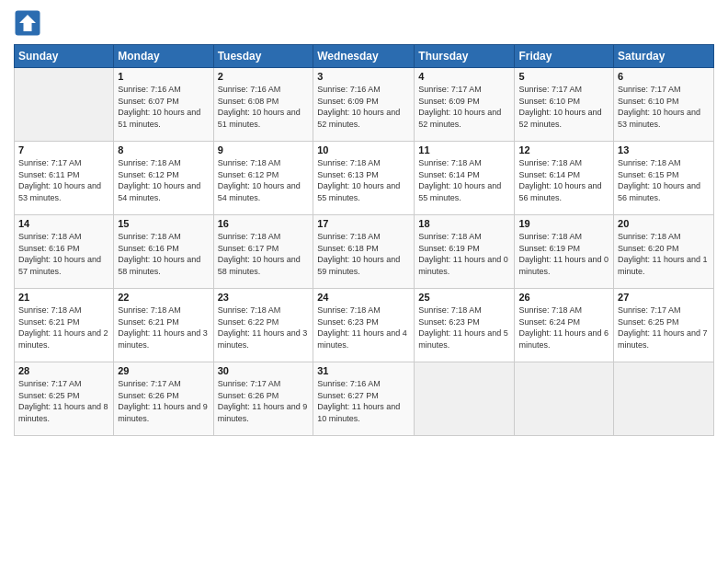 The width and height of the screenshot is (728, 563). I want to click on calendar-cell: 4Sunrise: 7:17 AM Sunset: 6:09 PM Daylig…, so click(465, 105).